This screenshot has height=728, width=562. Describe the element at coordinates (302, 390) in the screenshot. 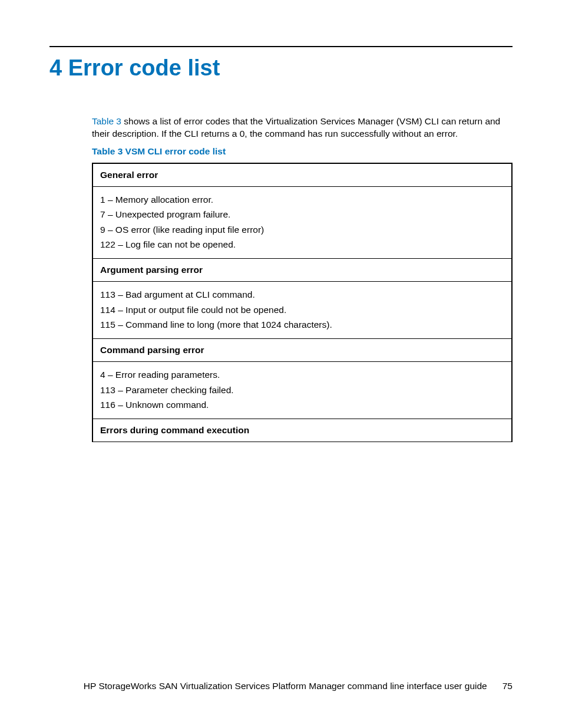

I see `table-section-body: 4 – Error reading parameters.113 – Param…` at that location.